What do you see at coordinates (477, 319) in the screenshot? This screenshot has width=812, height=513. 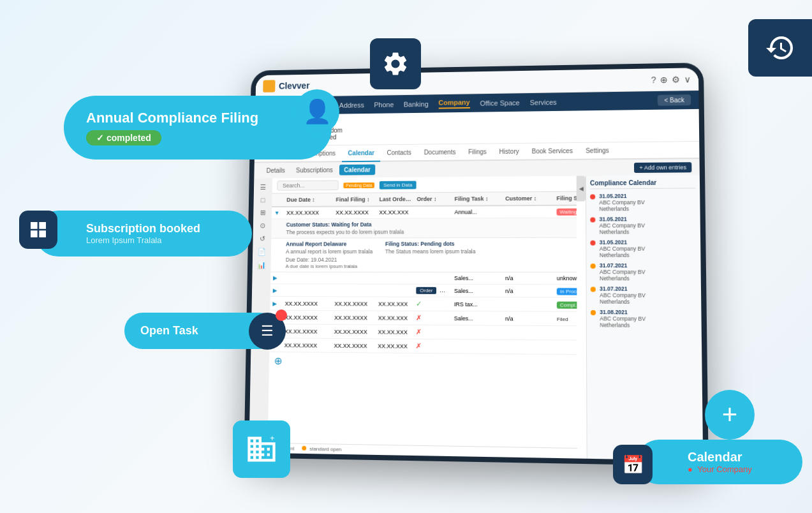 I see `filing-task-5: Sales...` at bounding box center [477, 319].